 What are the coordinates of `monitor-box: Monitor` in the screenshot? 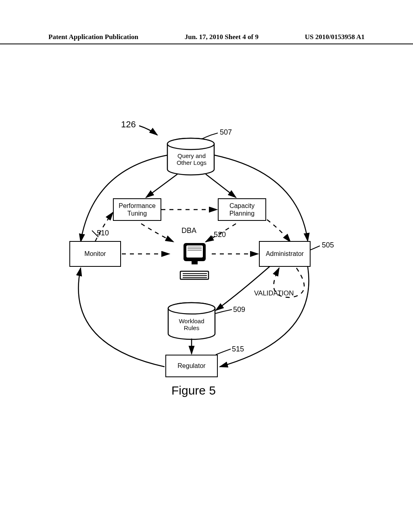 It's located at (95, 254).